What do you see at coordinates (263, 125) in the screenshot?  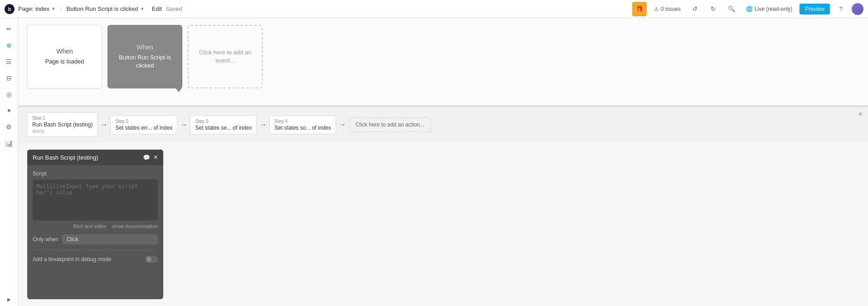 I see `step-arrow-3: →` at bounding box center [263, 125].